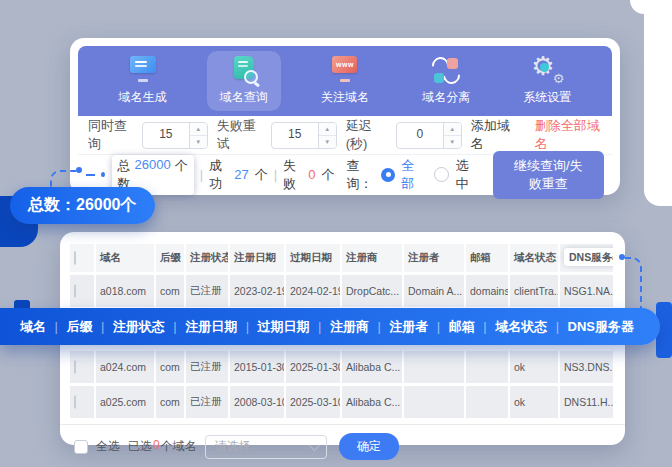  Describe the element at coordinates (373, 258) in the screenshot. I see `column-header: 注册商` at that location.